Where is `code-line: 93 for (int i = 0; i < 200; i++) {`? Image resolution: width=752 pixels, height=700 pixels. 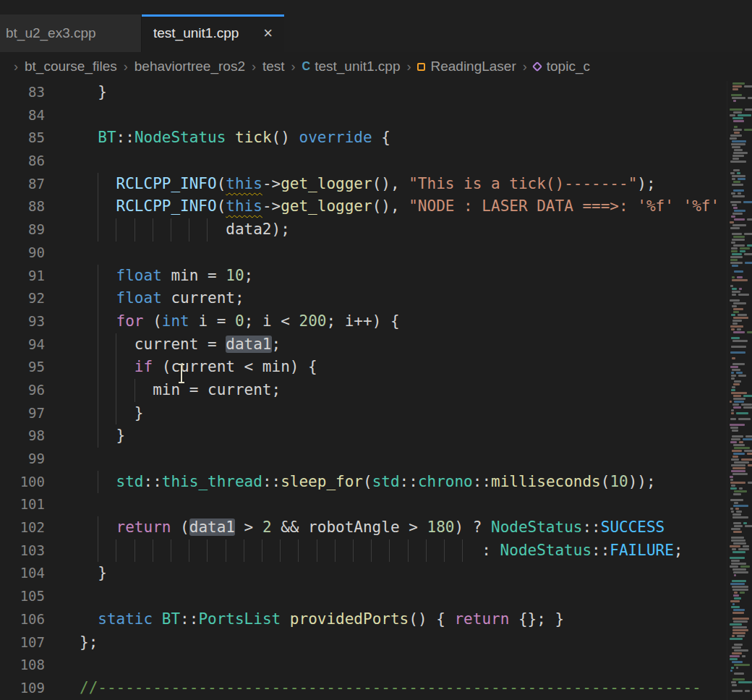
code-line: 93 for (int i = 0; i < 200; i++) { is located at coordinates (376, 322).